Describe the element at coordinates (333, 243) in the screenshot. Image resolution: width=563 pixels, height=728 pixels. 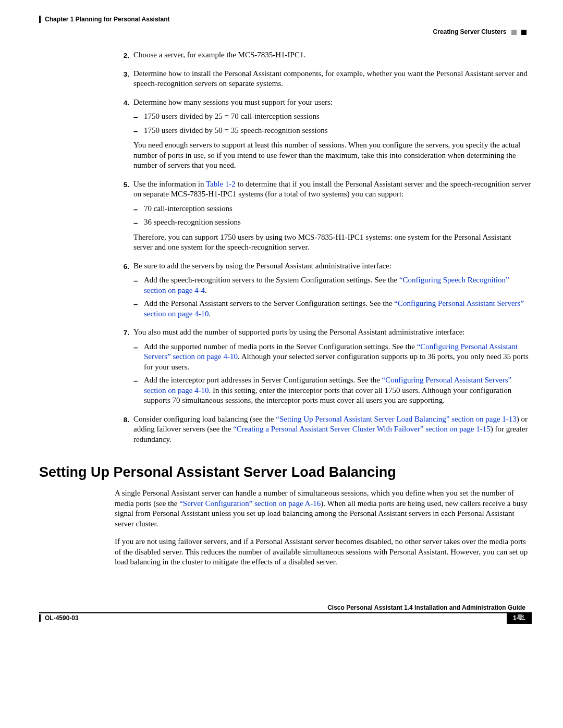
I see `step-after: Therefore, you can support 1750 users by…` at that location.